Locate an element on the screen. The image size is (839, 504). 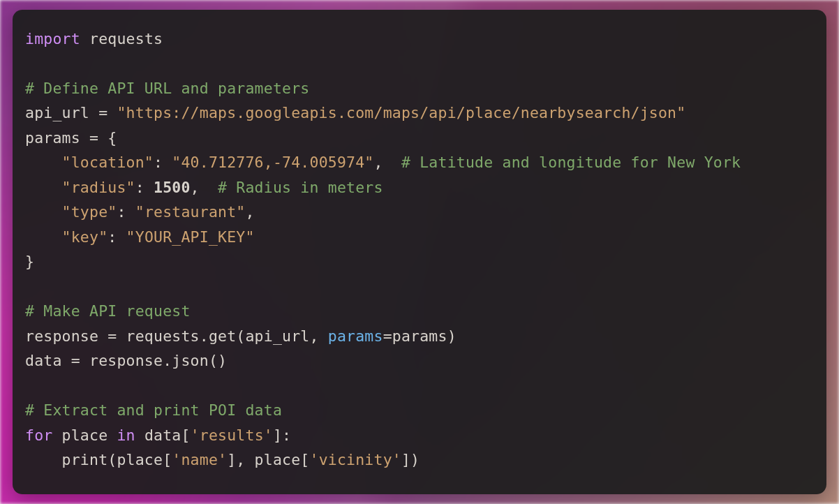
comment-define: # Define API URL and parameters is located at coordinates (168, 88).